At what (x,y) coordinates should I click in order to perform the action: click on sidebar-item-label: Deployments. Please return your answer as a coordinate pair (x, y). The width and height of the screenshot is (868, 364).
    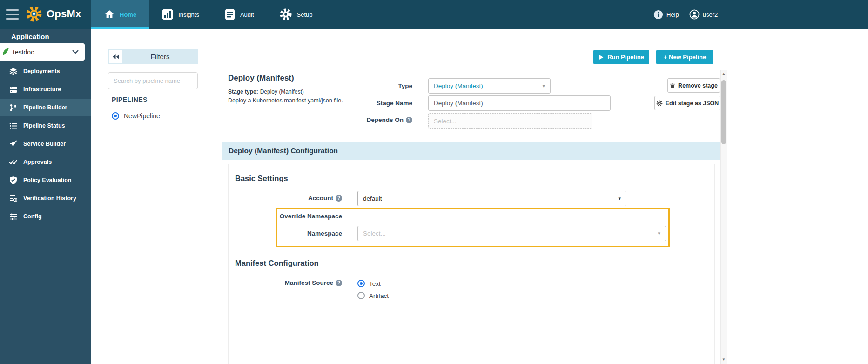
    Looking at the image, I should click on (42, 71).